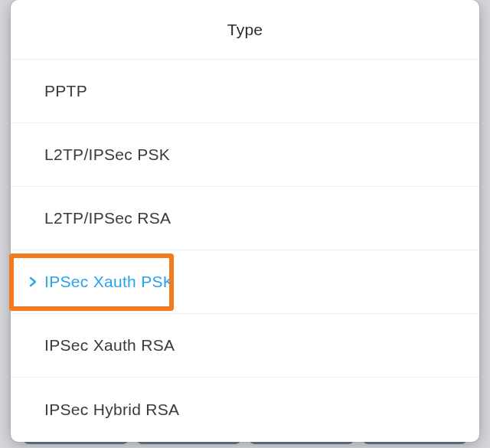 This screenshot has height=448, width=490. Describe the element at coordinates (245, 219) in the screenshot. I see `type-option: L2TP/IPSec RSA` at that location.